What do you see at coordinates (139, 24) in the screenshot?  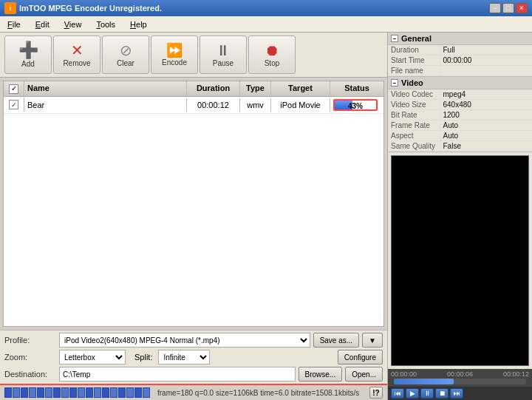 I see `menu-help: Help` at bounding box center [139, 24].